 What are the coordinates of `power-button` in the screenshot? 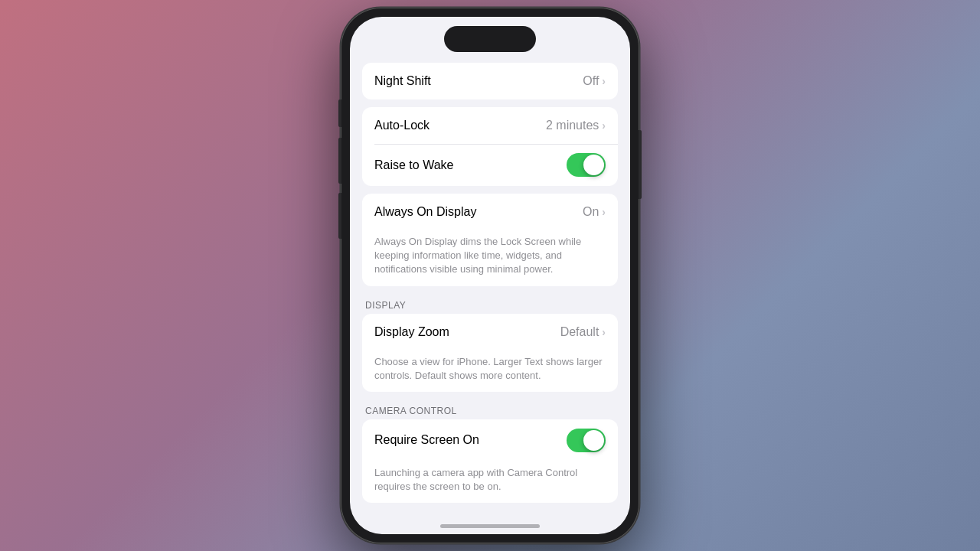 It's located at (640, 165).